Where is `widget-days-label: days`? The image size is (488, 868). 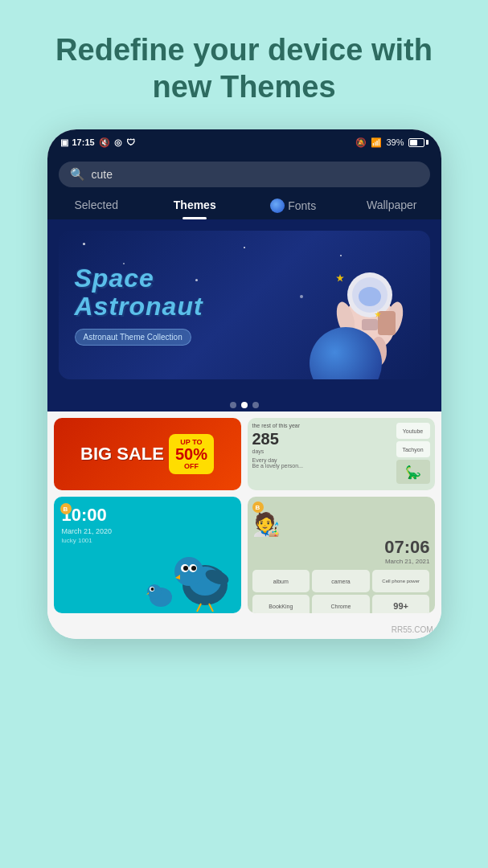 widget-days-label: days is located at coordinates (323, 452).